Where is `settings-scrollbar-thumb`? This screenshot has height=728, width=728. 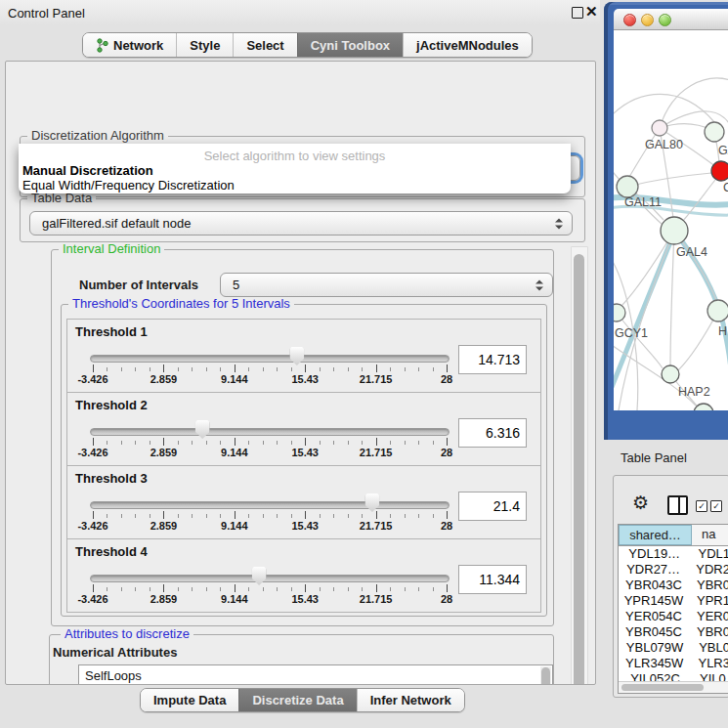 settings-scrollbar-thumb is located at coordinates (578, 469).